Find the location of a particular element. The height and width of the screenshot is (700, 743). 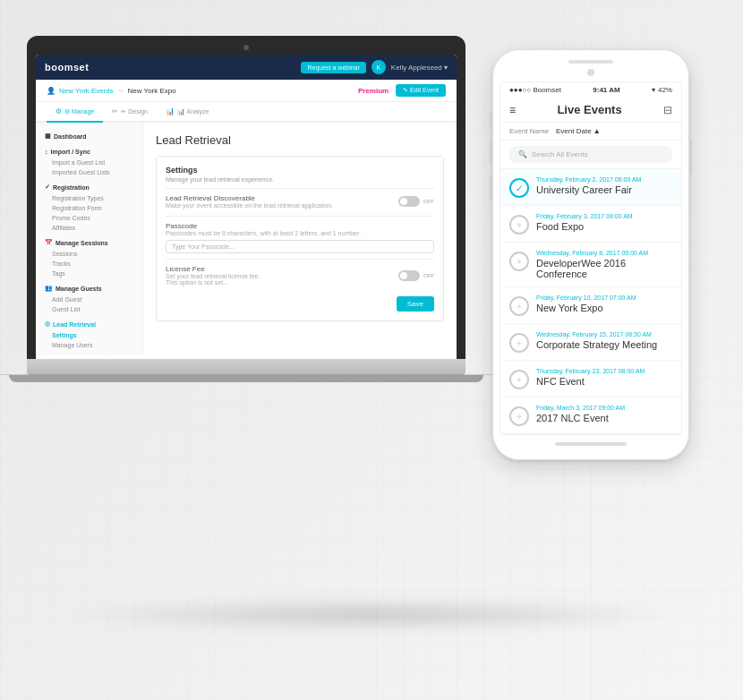

list-item: + Thursday, February 23, 2017 08:00 AM N… is located at coordinates (591, 380).